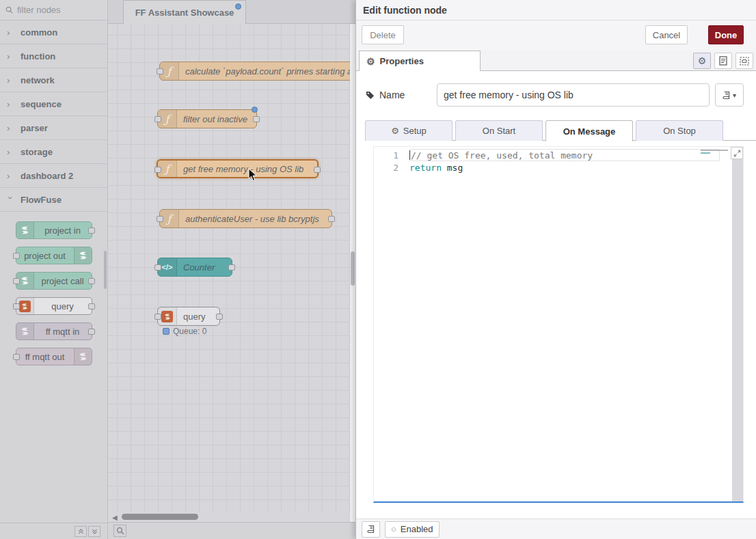  Describe the element at coordinates (556, 60) in the screenshot. I see `tray-tabs-row: ⚙ Properties ⚙` at that location.